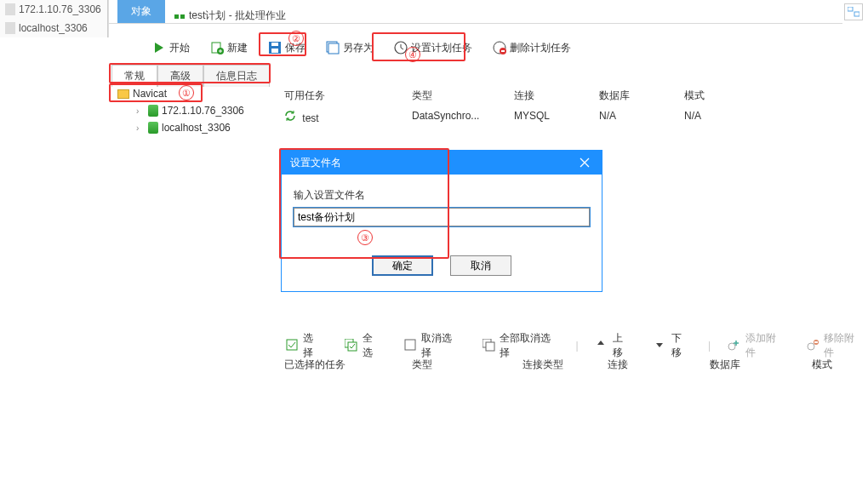  I want to click on connection-tab-1: 172.1.10.76_3306, so click(54, 9).